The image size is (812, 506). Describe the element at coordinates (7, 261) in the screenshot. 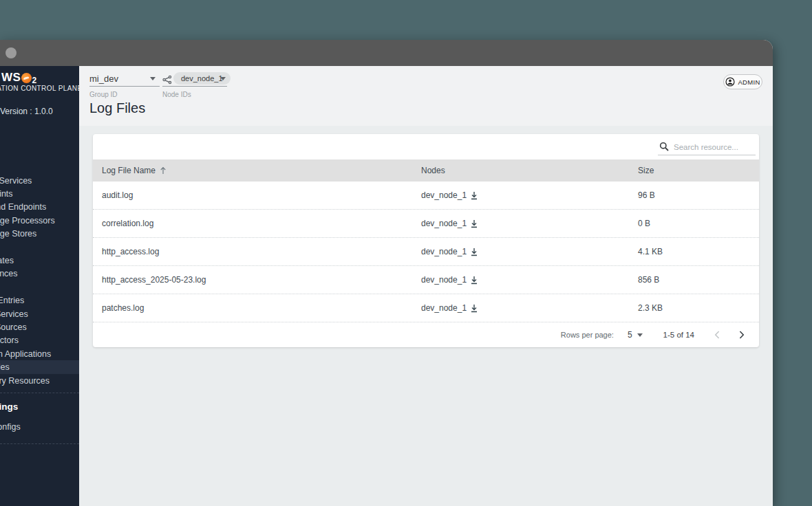

I see `sidebar-item-label: Templates` at that location.